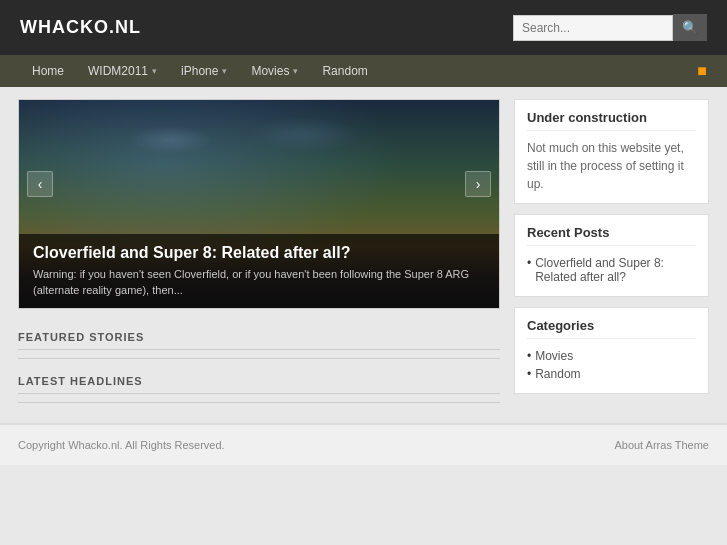 The width and height of the screenshot is (727, 545). What do you see at coordinates (259, 402) in the screenshot?
I see `headlines-divider` at bounding box center [259, 402].